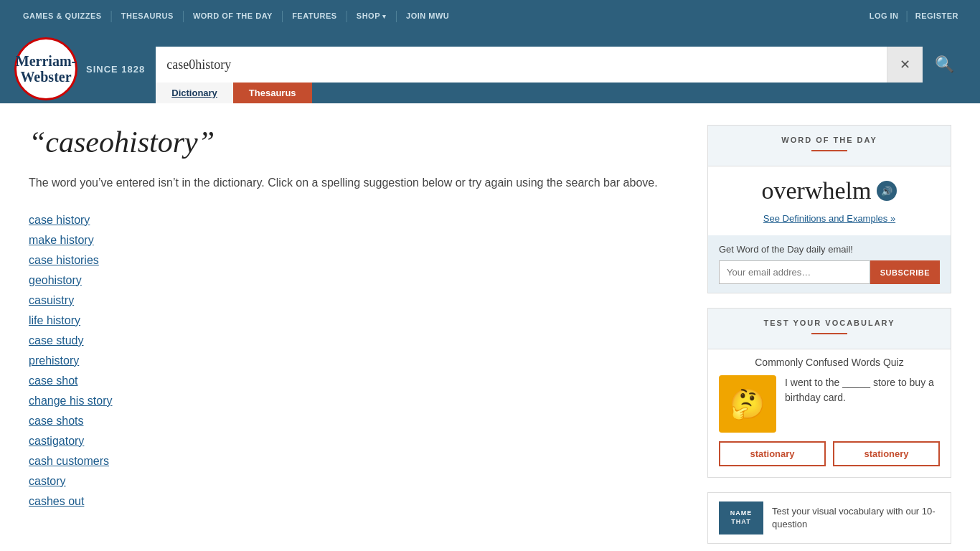  What do you see at coordinates (829, 323) in the screenshot?
I see `vocab-label: TEST YOUR VOCABULARY` at bounding box center [829, 323].